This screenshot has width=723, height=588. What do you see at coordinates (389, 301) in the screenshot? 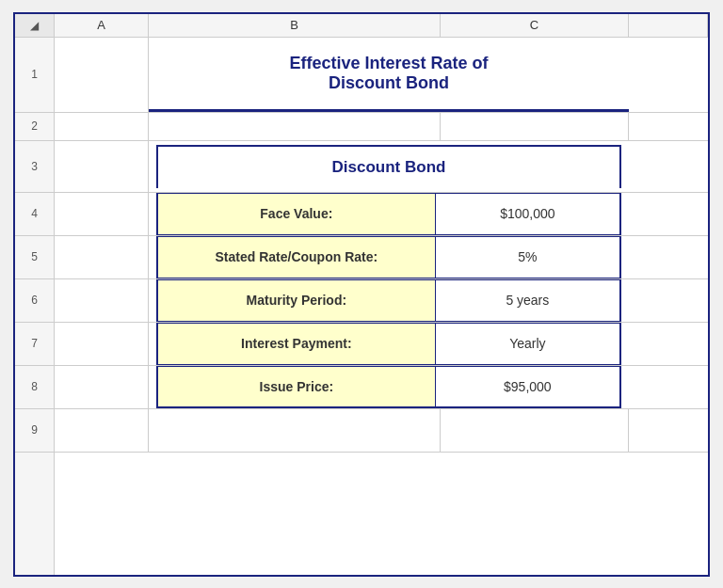
I see `cell-6bc: Maturity Period: 5 years` at bounding box center [389, 301].